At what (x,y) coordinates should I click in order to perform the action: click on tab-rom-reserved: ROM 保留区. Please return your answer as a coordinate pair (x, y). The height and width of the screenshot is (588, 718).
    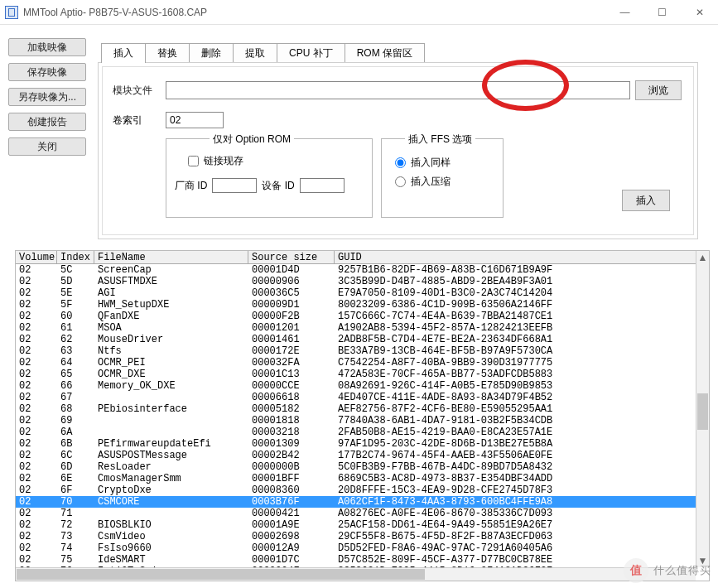
    Looking at the image, I should click on (384, 53).